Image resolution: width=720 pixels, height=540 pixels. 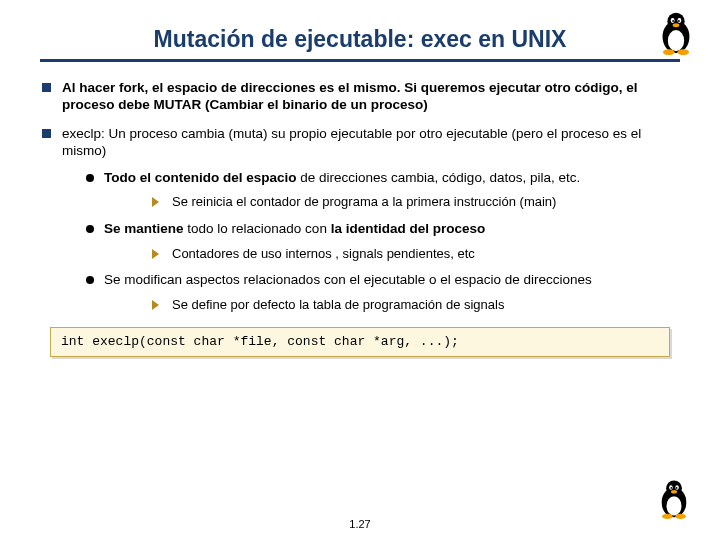 I want to click on bullet-modified: Se modifican aspectos relacionados con e…, so click(x=371, y=292).